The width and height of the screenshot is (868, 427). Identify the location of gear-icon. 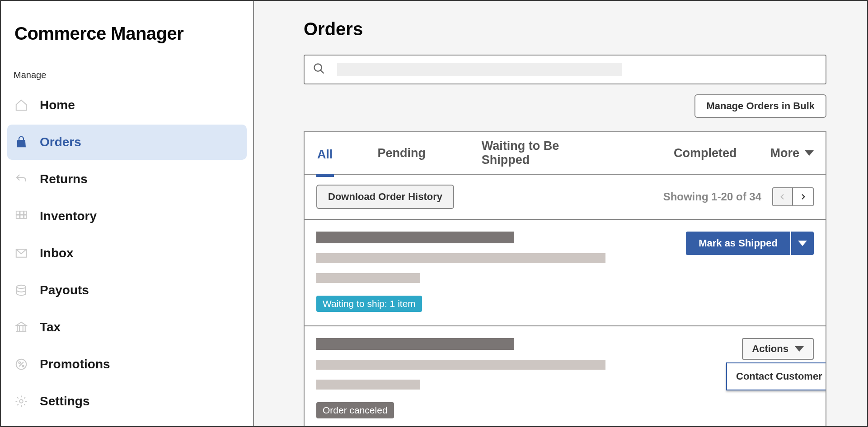
(21, 401).